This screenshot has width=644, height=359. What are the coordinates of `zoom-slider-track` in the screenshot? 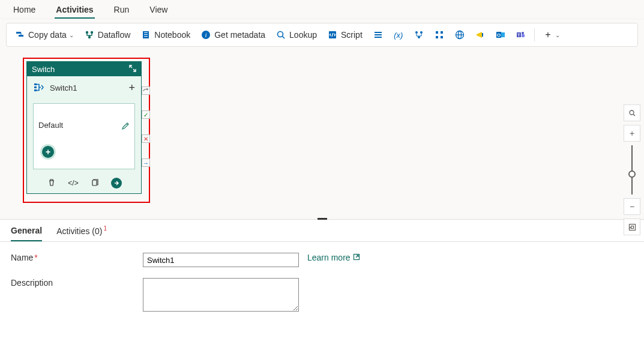 It's located at (632, 170).